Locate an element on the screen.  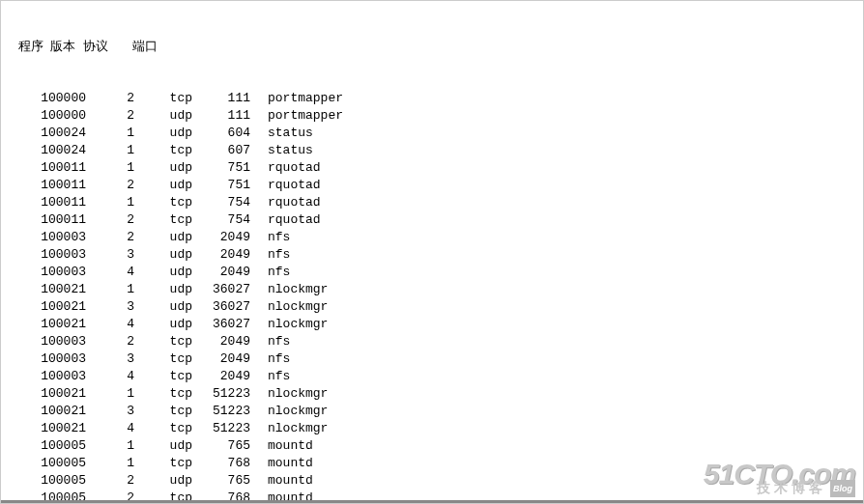
cell-program: 100000 is located at coordinates (52, 98).